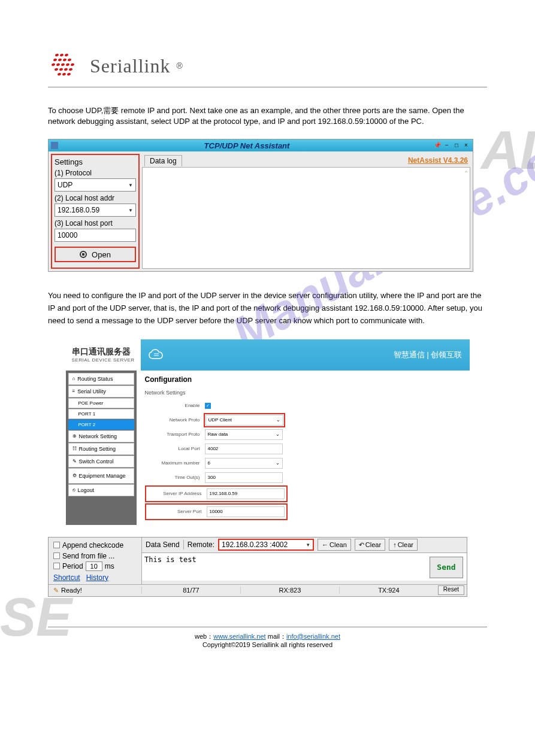 This screenshot has height=756, width=535. What do you see at coordinates (175, 406) in the screenshot?
I see `enable-label: Enable` at bounding box center [175, 406].